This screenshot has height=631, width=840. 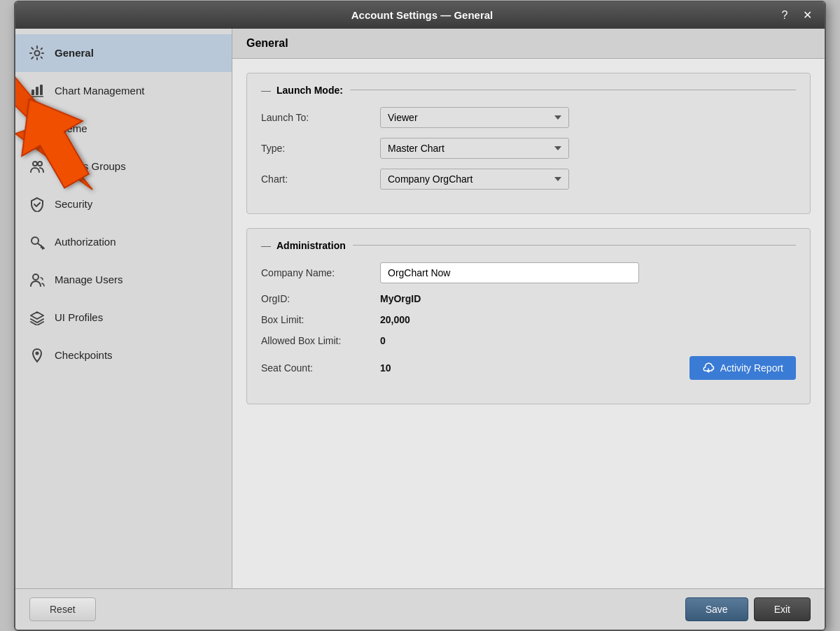 What do you see at coordinates (796, 15) in the screenshot?
I see `title-bar-icons: ? ✕` at bounding box center [796, 15].